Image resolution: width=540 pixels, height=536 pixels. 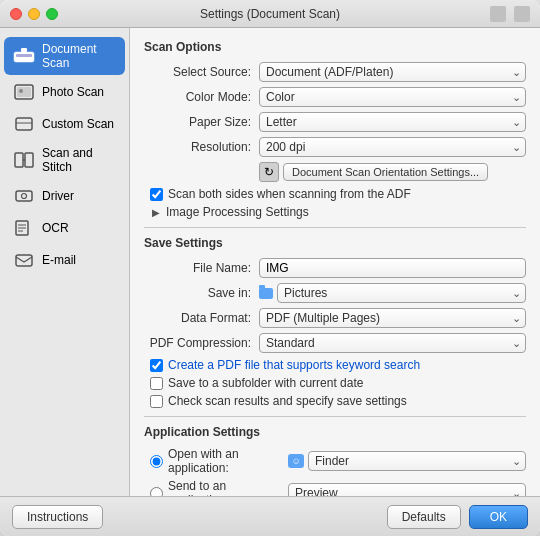 I want to click on sidebar-item-custom-scan: Custom Scan, so click(x=64, y=124).